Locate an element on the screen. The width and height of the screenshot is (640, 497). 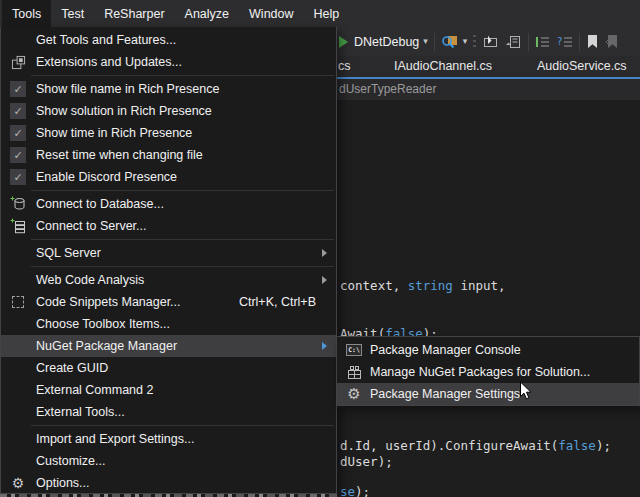
debug-profile-label: DNetDebug is located at coordinates (386, 42).